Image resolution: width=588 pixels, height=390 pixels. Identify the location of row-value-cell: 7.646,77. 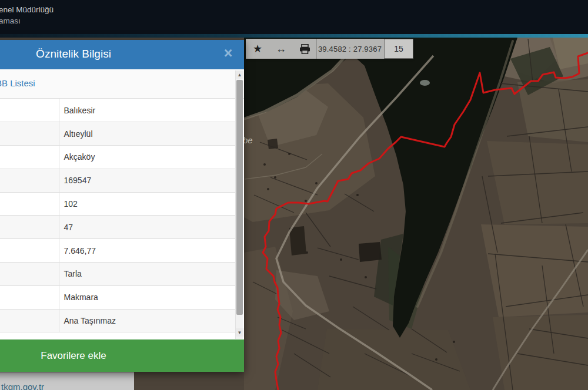
(147, 251).